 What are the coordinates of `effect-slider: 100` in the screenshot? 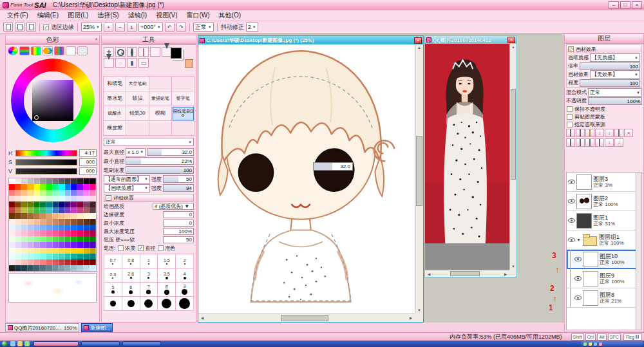 It's located at (610, 83).